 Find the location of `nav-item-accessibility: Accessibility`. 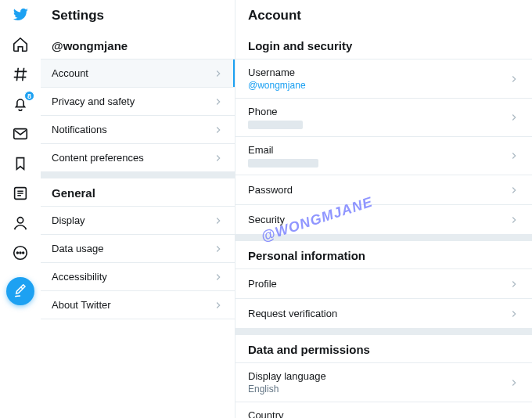

nav-item-accessibility: Accessibility is located at coordinates (138, 277).